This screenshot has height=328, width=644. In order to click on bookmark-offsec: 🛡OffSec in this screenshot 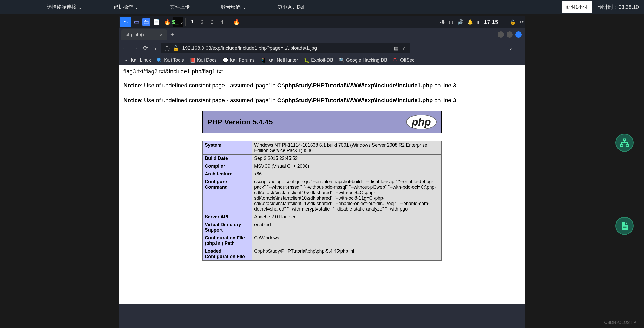, I will do `click(404, 60)`.